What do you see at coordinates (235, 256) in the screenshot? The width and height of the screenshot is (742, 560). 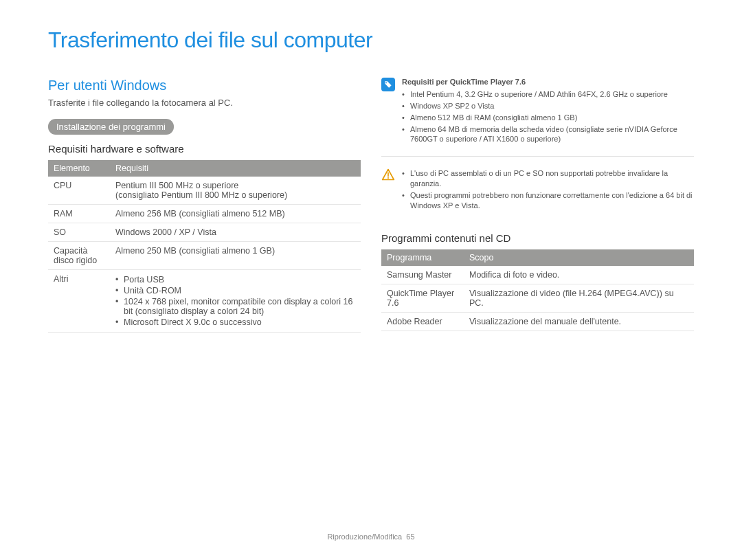 I see `cell-req: Almeno 250 MB (consigliati almeno 1 GB)` at bounding box center [235, 256].